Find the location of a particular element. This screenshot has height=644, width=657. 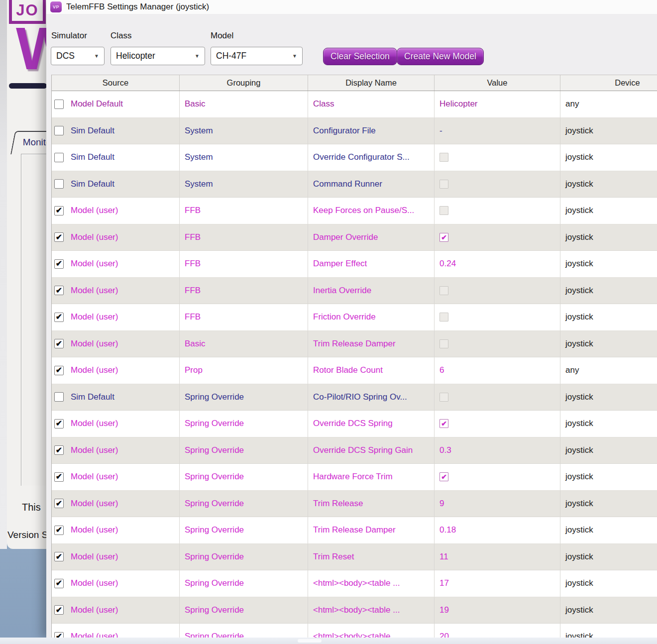

clear-selection-button: Clear Selection is located at coordinates (360, 57).